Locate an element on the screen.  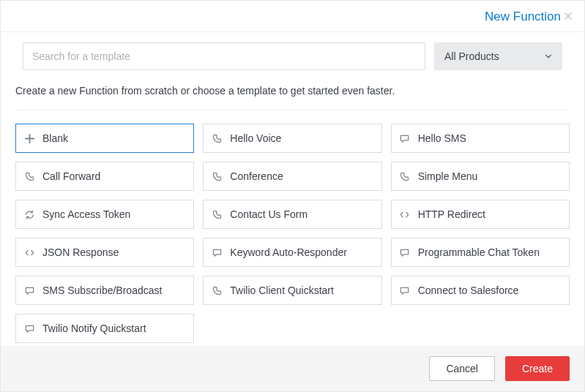
plus-icon is located at coordinates (29, 138).